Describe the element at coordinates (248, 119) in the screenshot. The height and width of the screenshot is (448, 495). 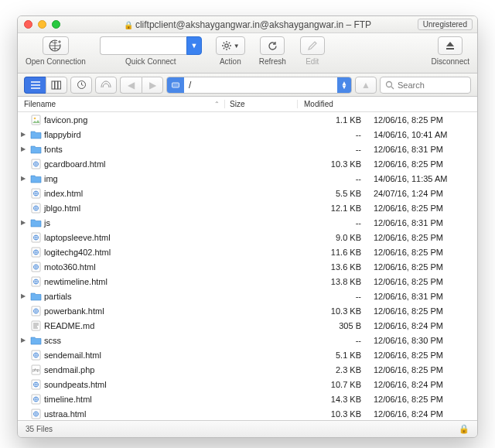
I see `table-row: favicon.png1.1 KB12/06/16, 8:25 PM` at that location.